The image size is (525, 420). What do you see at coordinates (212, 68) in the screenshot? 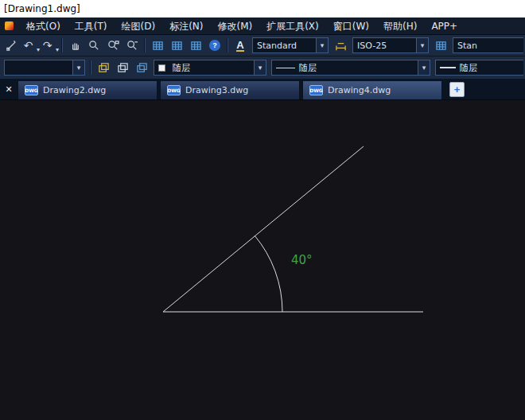
I see `color-value: 随层` at bounding box center [212, 68].